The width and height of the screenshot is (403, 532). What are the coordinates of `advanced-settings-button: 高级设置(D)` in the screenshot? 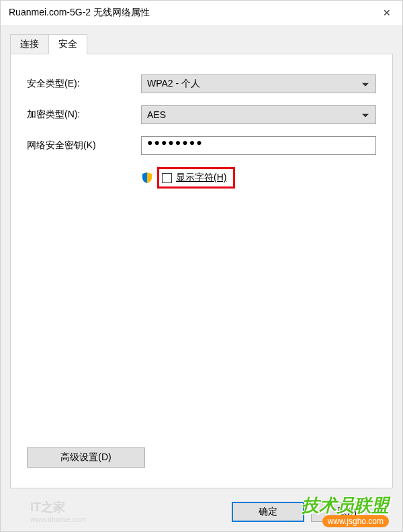 It's located at (86, 458).